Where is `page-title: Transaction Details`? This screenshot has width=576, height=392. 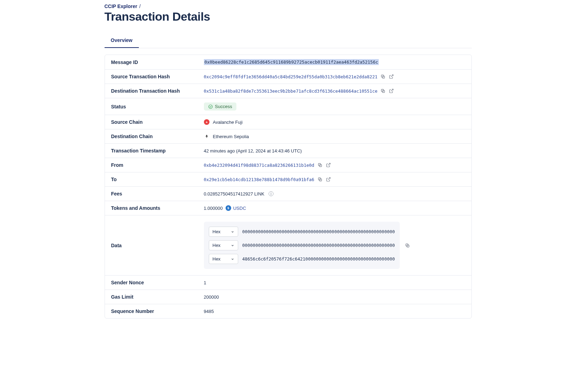
page-title: Transaction Details is located at coordinates (288, 17).